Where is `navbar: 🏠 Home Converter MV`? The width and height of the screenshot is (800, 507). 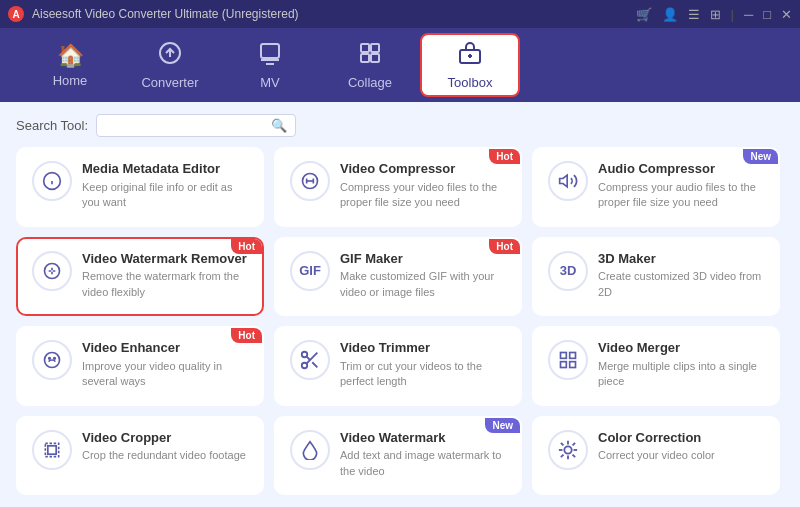 navbar: 🏠 Home Converter MV is located at coordinates (400, 65).